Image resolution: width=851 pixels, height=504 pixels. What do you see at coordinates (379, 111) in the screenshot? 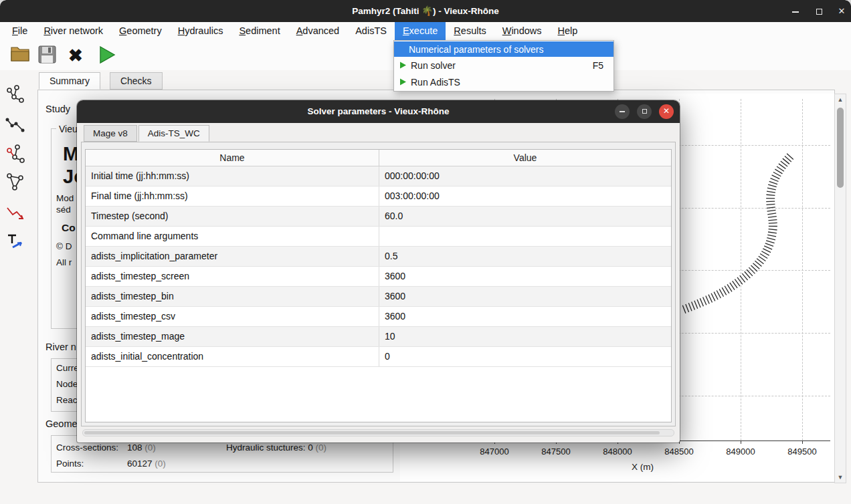
I see `dialog-title: Solver parameters - Vieux-Rhône` at bounding box center [379, 111].